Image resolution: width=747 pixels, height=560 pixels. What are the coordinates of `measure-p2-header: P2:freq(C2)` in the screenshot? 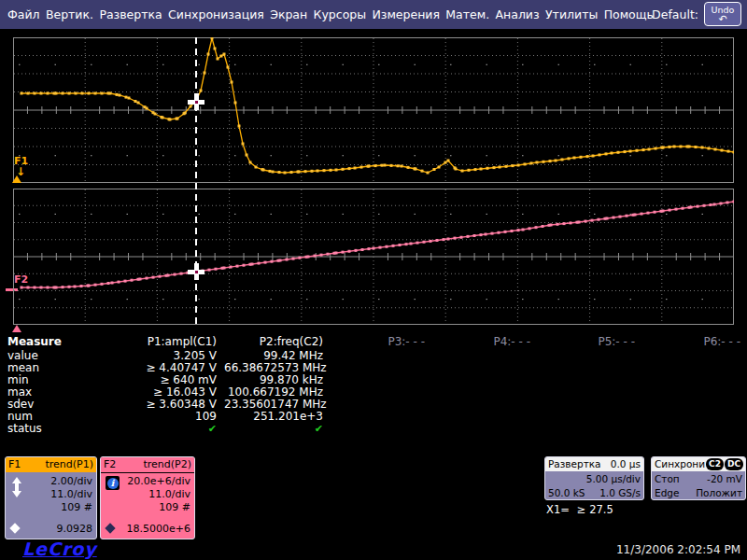 It's located at (274, 342).